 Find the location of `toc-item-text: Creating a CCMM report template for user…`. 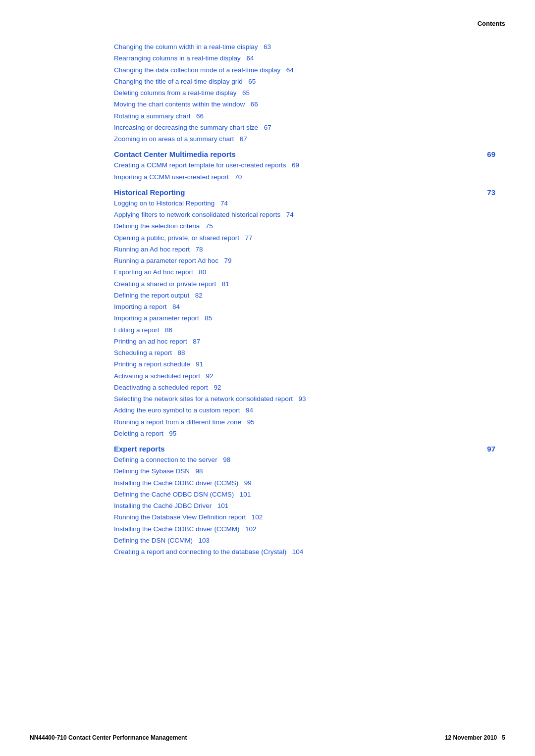

toc-item-text: Creating a CCMM report template for user… is located at coordinates (200, 165).